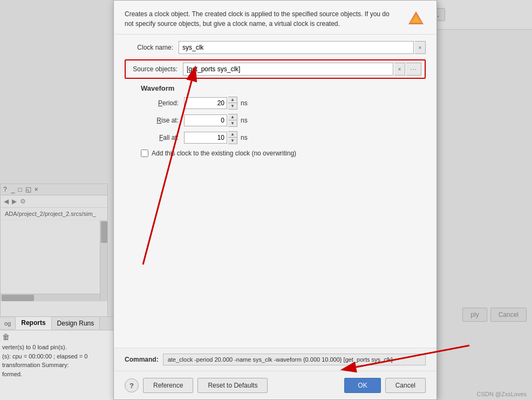 The image size is (532, 400). I want to click on source-objects-clear-button: ×, so click(400, 69).